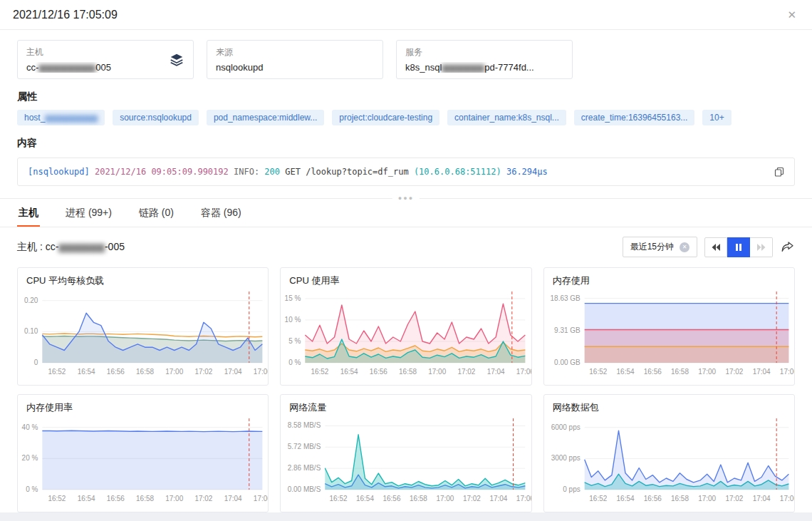  What do you see at coordinates (36, 362) in the screenshot?
I see `svg-text: 0` at bounding box center [36, 362].